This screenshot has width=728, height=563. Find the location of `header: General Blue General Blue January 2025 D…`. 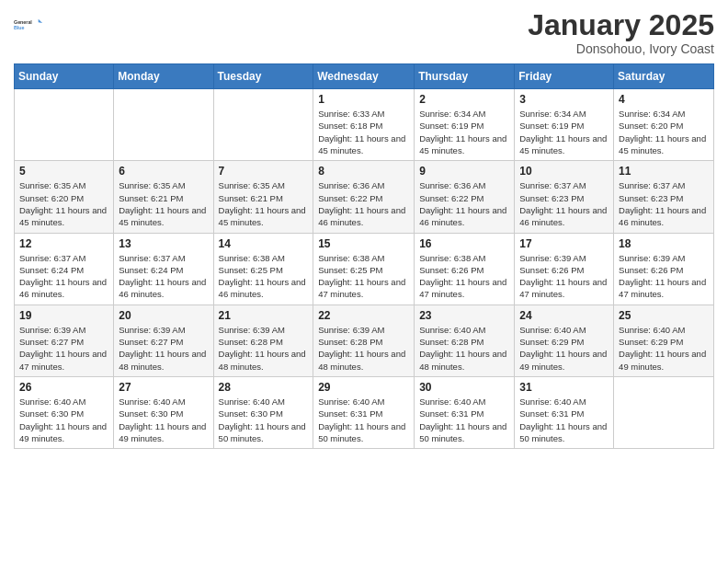

header: General Blue General Blue January 2025 D… is located at coordinates (364, 33).